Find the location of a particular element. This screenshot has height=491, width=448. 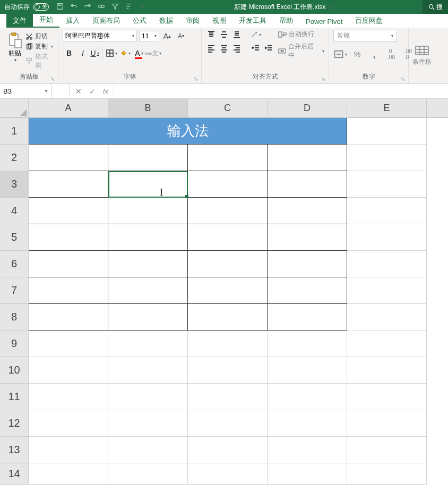

align-middle-icon is located at coordinates (224, 35).